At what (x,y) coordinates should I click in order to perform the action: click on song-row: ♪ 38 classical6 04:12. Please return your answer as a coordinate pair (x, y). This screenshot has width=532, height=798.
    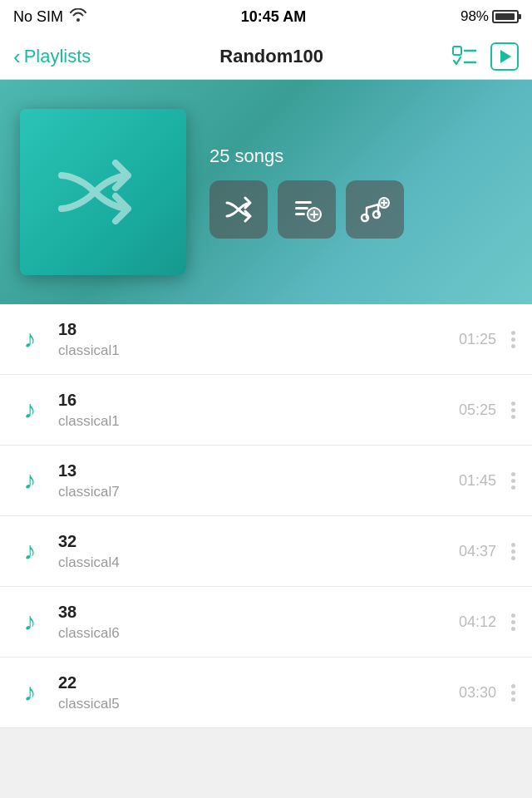
    Looking at the image, I should click on (266, 622).